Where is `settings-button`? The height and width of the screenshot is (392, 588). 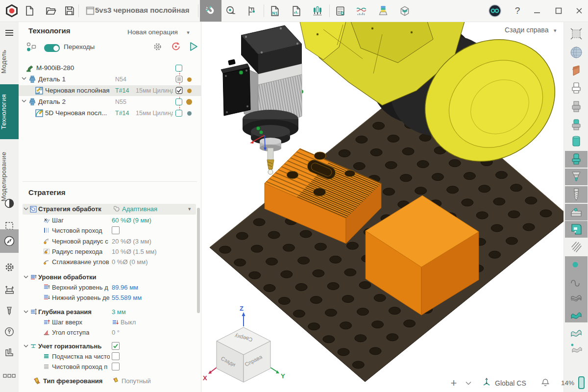
settings-button is located at coordinates (9, 267).